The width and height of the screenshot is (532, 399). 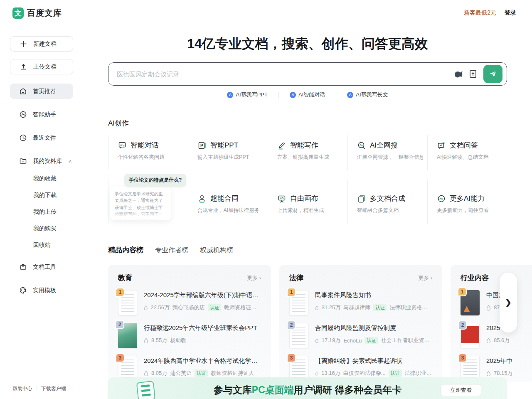 I want to click on ai-card-desc: 更多新能力，前往查看, so click(x=470, y=210).